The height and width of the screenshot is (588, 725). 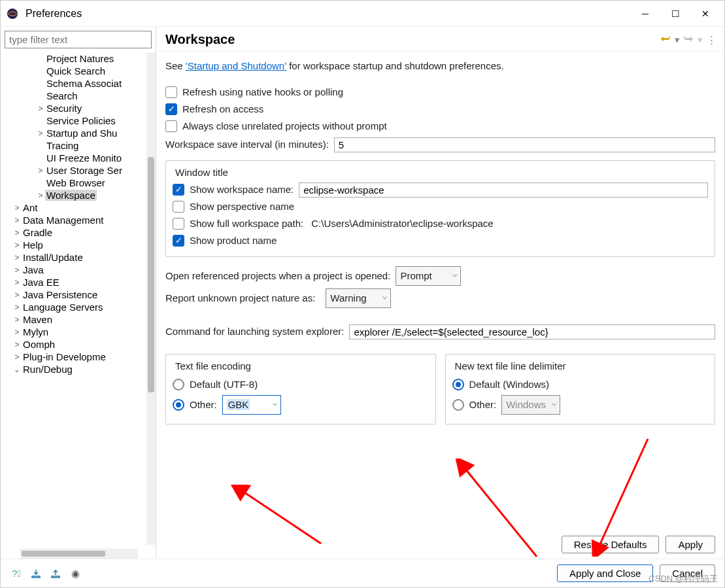 I want to click on tree-item: >Workspace, so click(x=78, y=195).